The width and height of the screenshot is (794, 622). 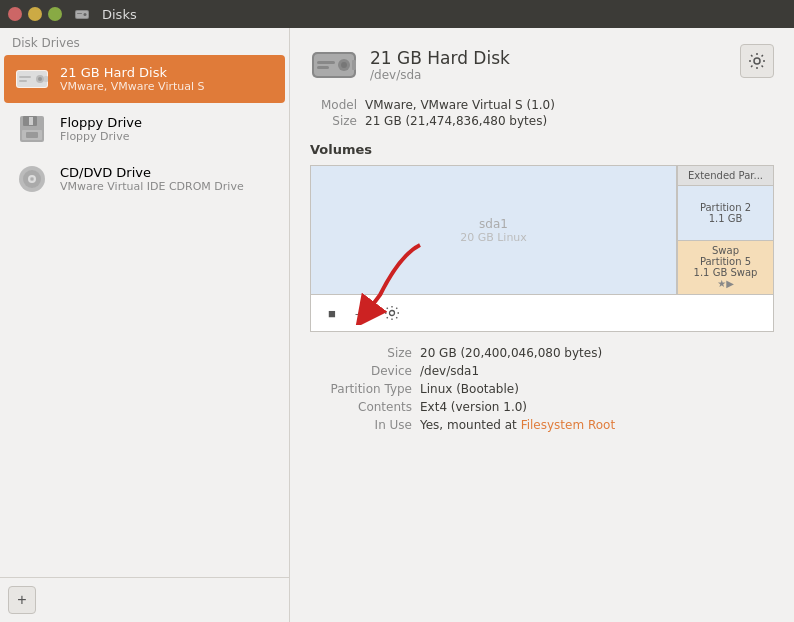 I want to click on extended-partition-area: Extended Par... Partition 2 1.1 GB Swap …, so click(x=726, y=230).